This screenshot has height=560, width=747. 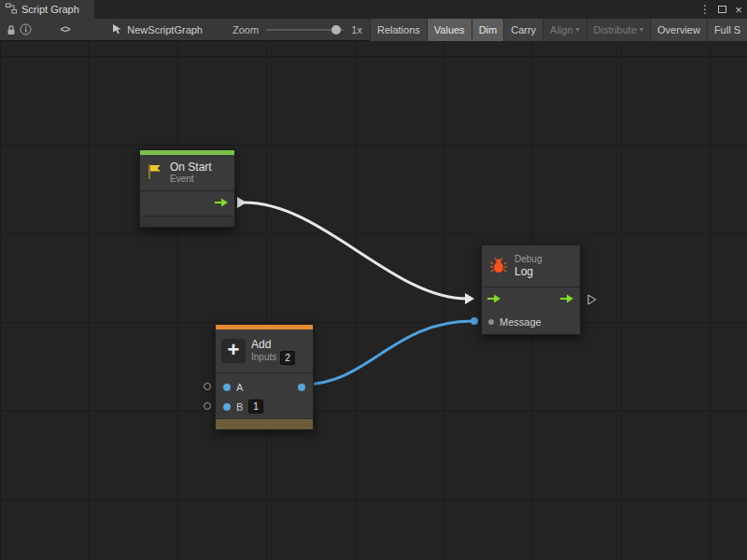 I want to click on node-header: + Add Inputs 2, so click(x=264, y=351).